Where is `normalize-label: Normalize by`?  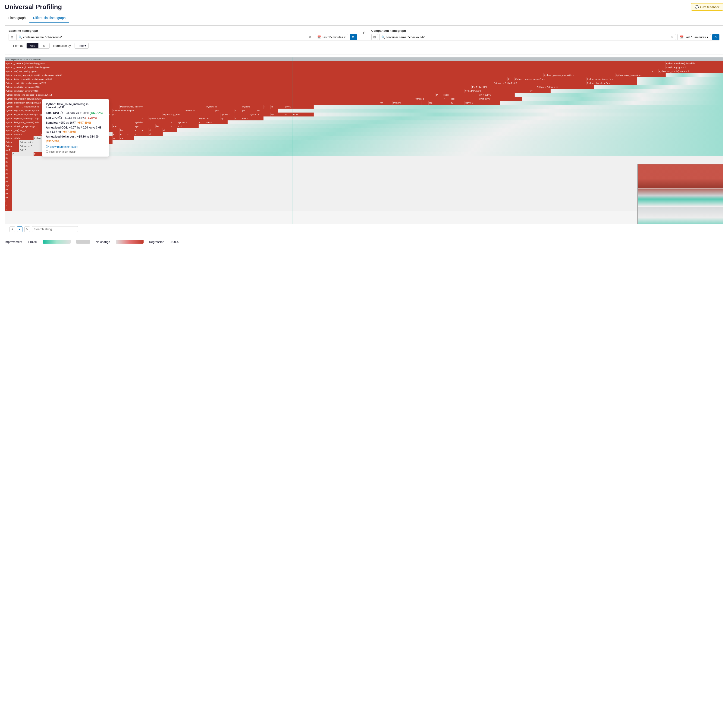
normalize-label: Normalize by is located at coordinates (62, 46).